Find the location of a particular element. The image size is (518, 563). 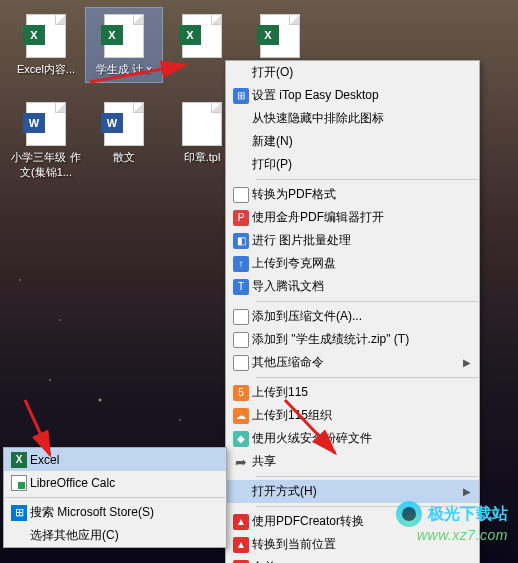

menu-image-batch: ◧进行 图片批量处理 is located at coordinates (352, 240).